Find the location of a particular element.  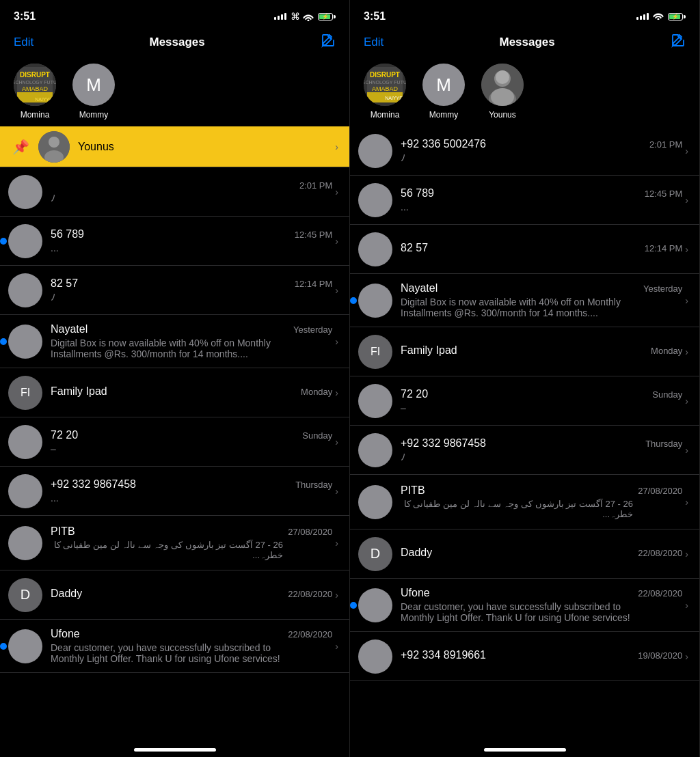

right-msg-0: +92 336 5002476 2:01 PM ﾉ › is located at coordinates (525, 151).